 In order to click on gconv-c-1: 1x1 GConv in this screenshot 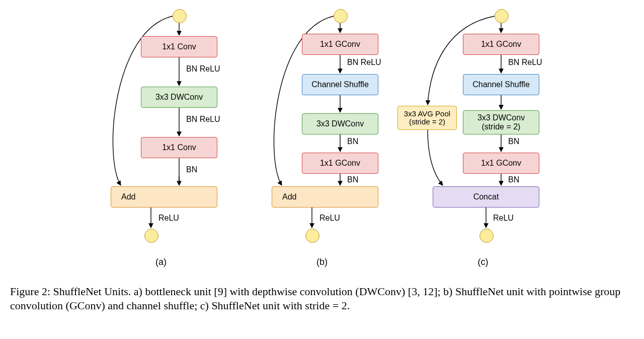, I will do `click(501, 44)`.